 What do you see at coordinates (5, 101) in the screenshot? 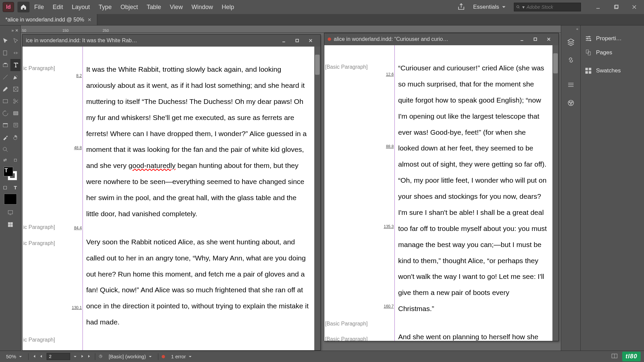
I see `rectangle-tool` at bounding box center [5, 101].